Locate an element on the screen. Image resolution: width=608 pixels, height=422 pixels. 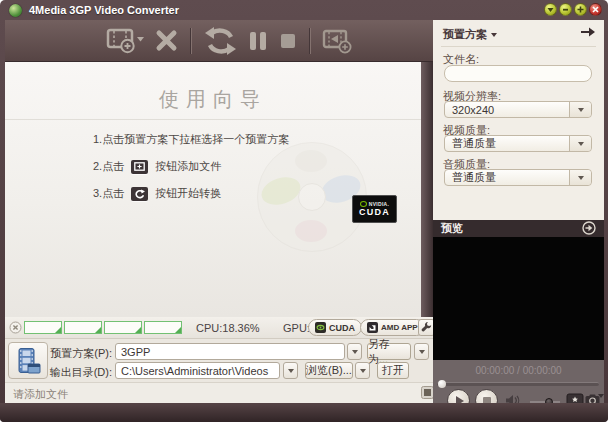
footer-row: 请添加文件 is located at coordinates (219, 393).